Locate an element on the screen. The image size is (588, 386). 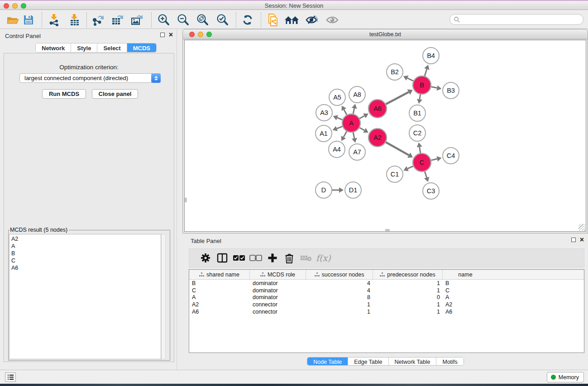
tab-mcds: MCDS is located at coordinates (142, 48).